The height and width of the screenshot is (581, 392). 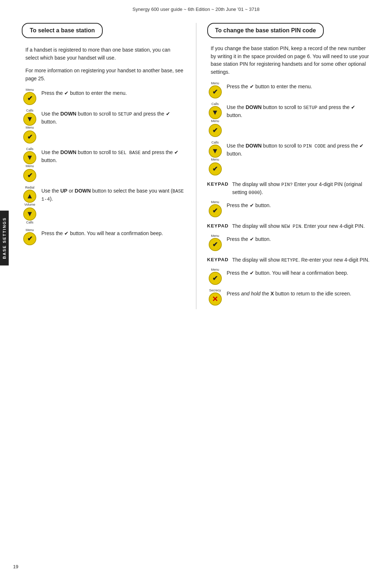 I want to click on right-step-9: Menu ✔ Press the ✔ button. You will hear…, so click(x=289, y=276).